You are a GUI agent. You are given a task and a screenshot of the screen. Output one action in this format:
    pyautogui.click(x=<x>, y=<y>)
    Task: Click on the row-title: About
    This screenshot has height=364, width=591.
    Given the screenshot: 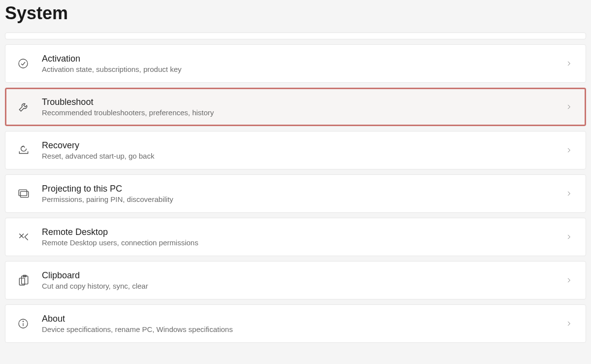 What is the action you would take?
    pyautogui.click(x=303, y=319)
    